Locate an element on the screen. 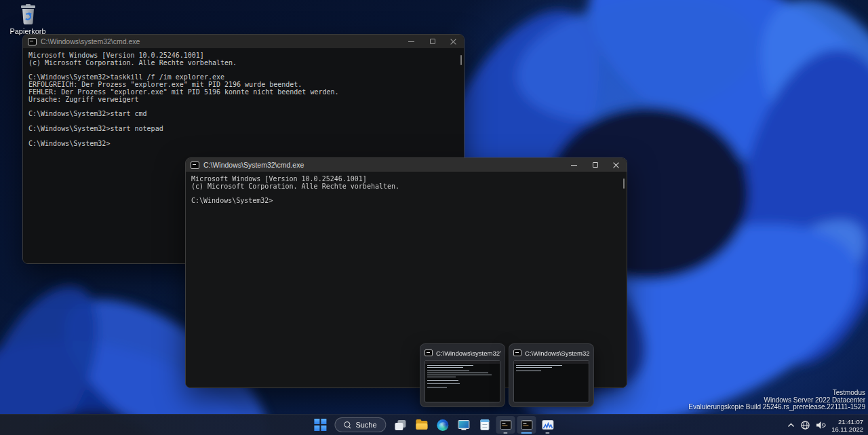 The height and width of the screenshot is (435, 868). search-box: Suche is located at coordinates (360, 425).